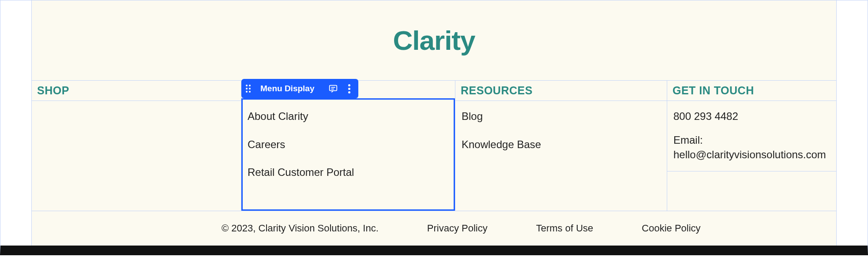  What do you see at coordinates (671, 228) in the screenshot?
I see `footer-legal-link: Cookie Policy` at bounding box center [671, 228].